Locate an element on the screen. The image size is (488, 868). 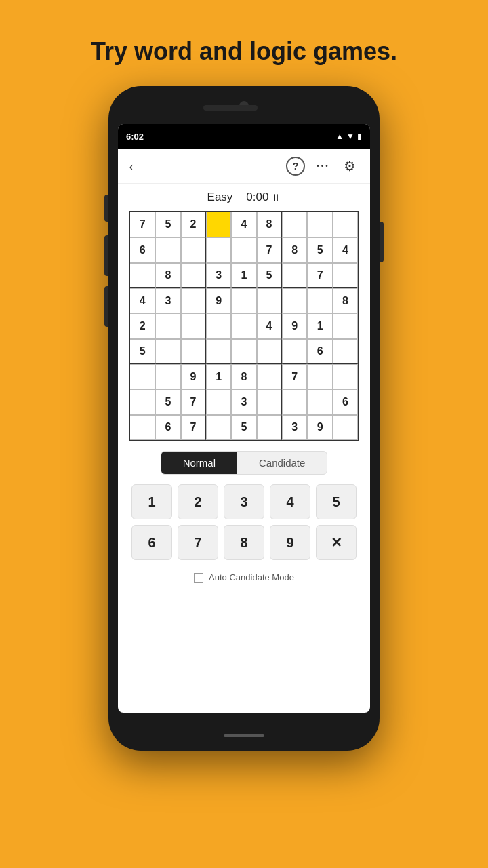
numpad-5: 5 is located at coordinates (336, 502).